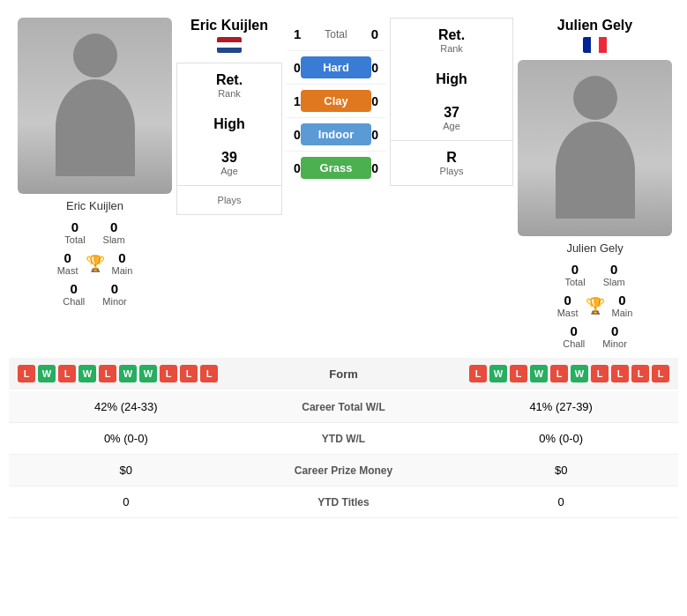 This screenshot has width=687, height=616. What do you see at coordinates (74, 233) in the screenshot?
I see `left-stat-total: 0 Total` at bounding box center [74, 233].